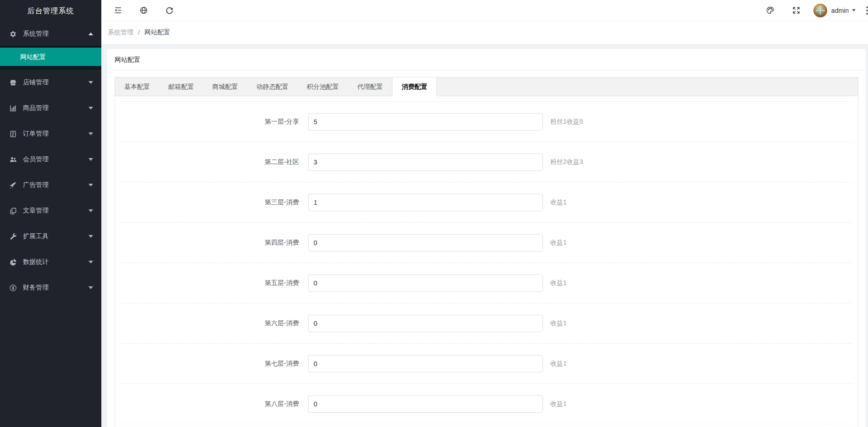  I want to click on rocket-icon, so click(13, 185).